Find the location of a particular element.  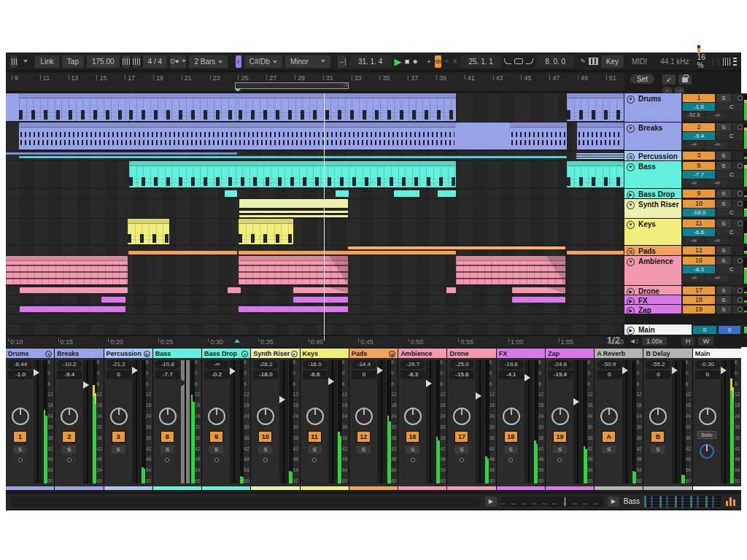

track-number: 11 is located at coordinates (699, 223).